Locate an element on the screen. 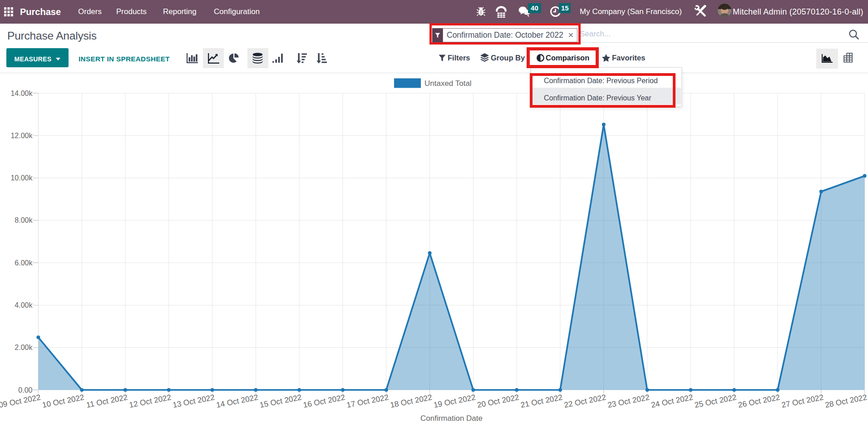 This screenshot has width=868, height=424. svg-text: 4.00k is located at coordinates (24, 305).